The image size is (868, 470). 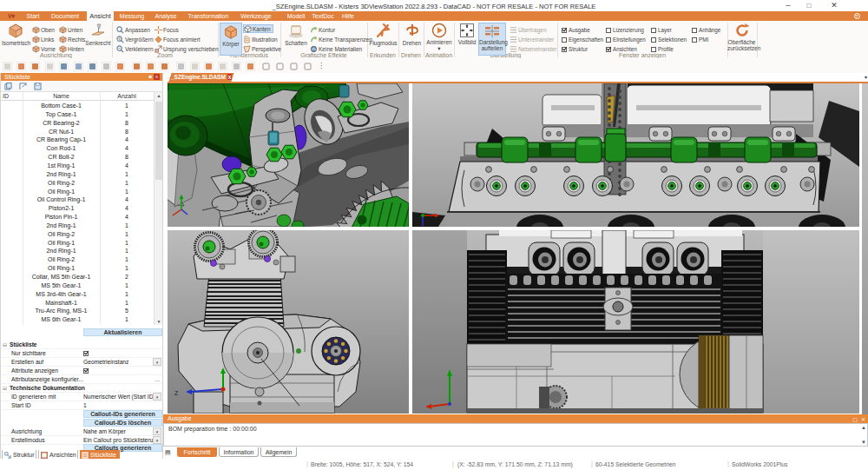 I want to click on svg-text: Z, so click(x=177, y=393).